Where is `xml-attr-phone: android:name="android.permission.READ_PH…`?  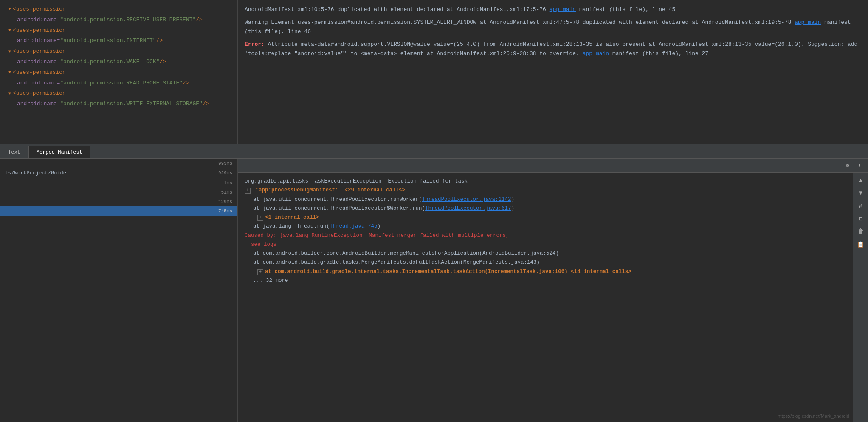 xml-attr-phone: android:name="android.permission.READ_PH… is located at coordinates (123, 83).